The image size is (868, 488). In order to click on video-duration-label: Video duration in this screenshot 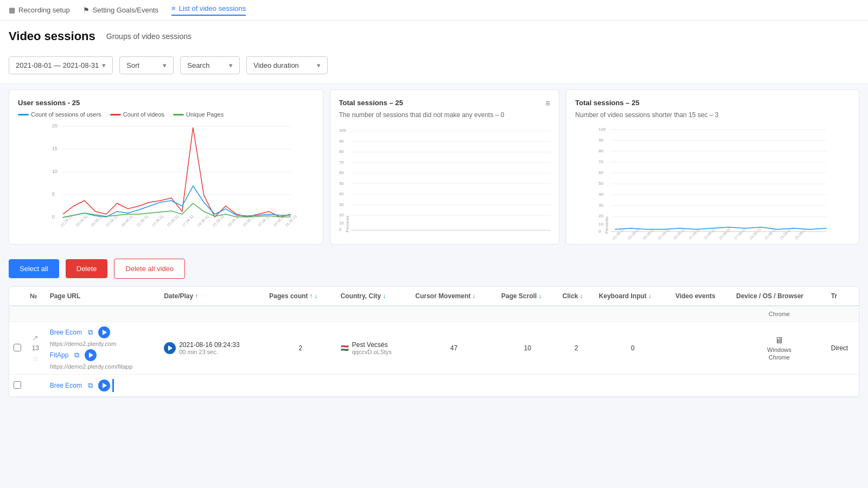, I will do `click(276, 65)`.